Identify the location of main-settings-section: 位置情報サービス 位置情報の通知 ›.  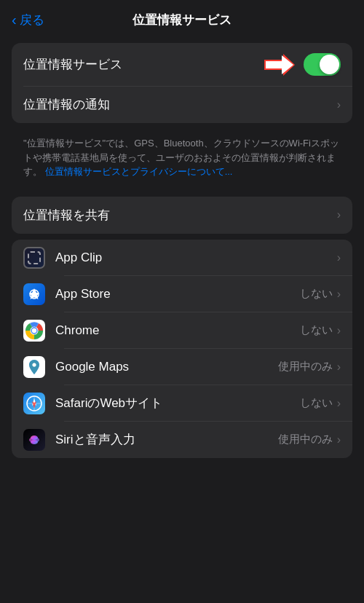
(182, 83).